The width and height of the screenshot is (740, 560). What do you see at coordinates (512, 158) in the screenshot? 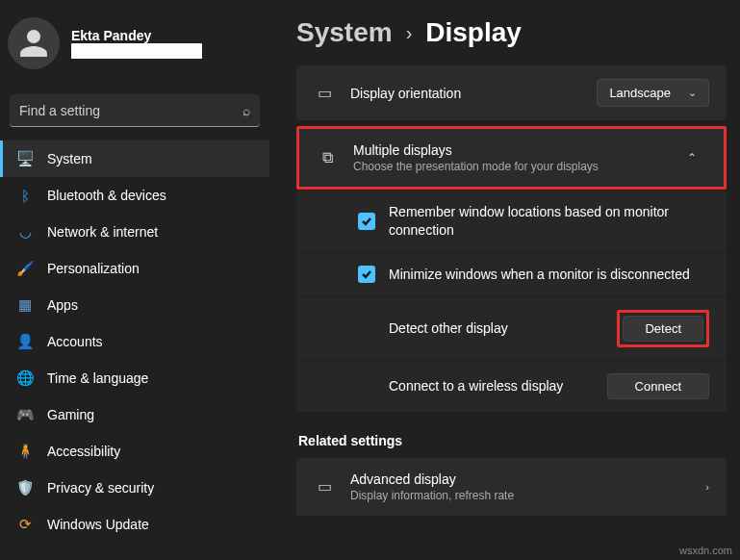
I see `multiple-displays-header: ⧉ Multiple displays Choose the presentat…` at bounding box center [512, 158].